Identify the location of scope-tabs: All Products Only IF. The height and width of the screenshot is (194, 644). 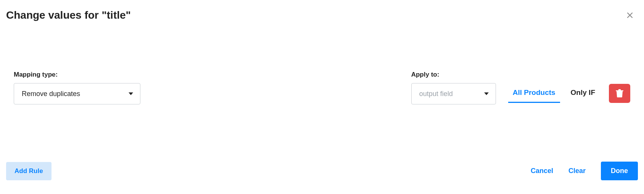
(554, 93).